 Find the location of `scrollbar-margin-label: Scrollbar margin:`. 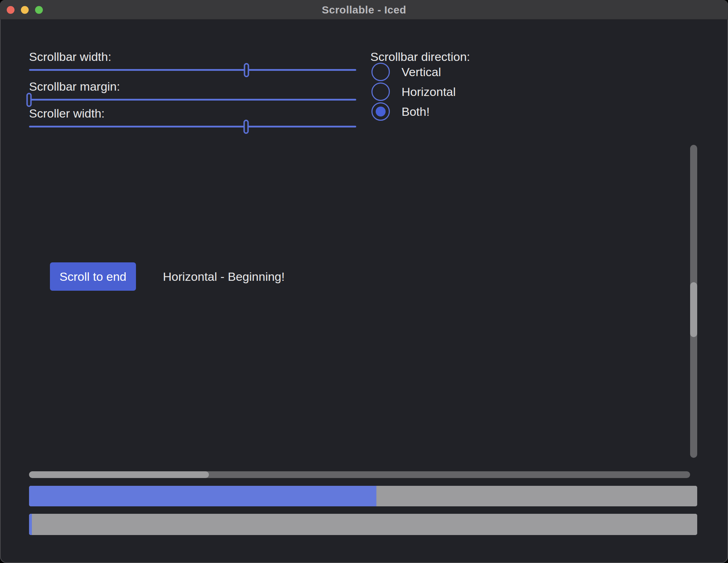

scrollbar-margin-label: Scrollbar margin: is located at coordinates (74, 86).